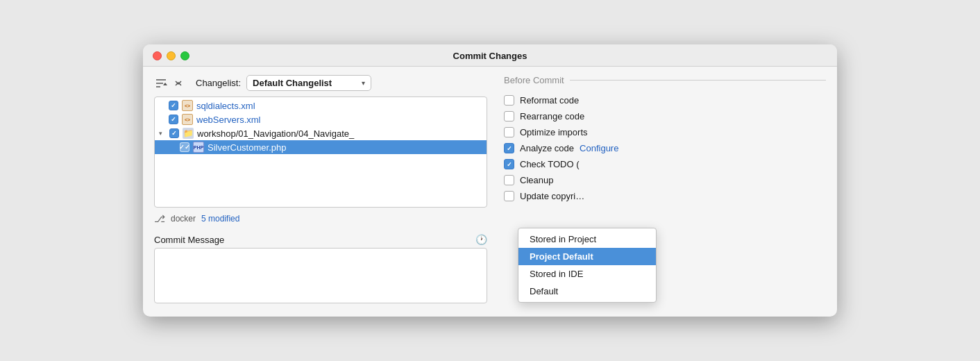 The height and width of the screenshot is (361, 980). Describe the element at coordinates (218, 83) in the screenshot. I see `changelist-label: Changelist:` at that location.